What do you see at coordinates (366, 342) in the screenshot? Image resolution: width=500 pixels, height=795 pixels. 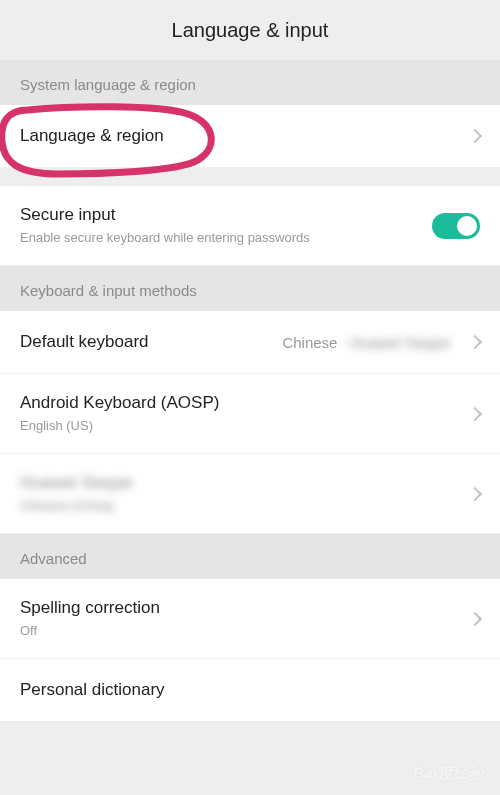 I see `row-value: Chinese - Huawei Swype` at bounding box center [366, 342].